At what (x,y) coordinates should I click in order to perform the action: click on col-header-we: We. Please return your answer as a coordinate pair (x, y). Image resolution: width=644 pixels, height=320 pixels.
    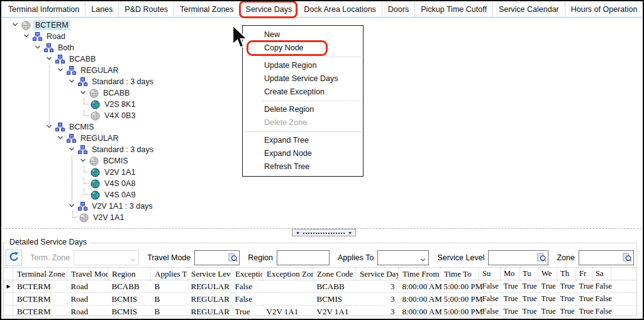
    Looking at the image, I should click on (548, 274).